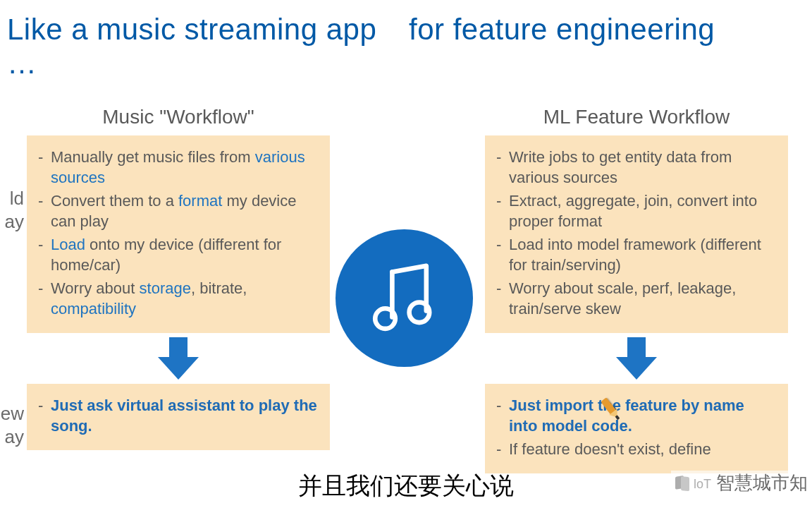 The image size is (812, 508). What do you see at coordinates (405, 298) in the screenshot?
I see `music-note-icon` at bounding box center [405, 298].